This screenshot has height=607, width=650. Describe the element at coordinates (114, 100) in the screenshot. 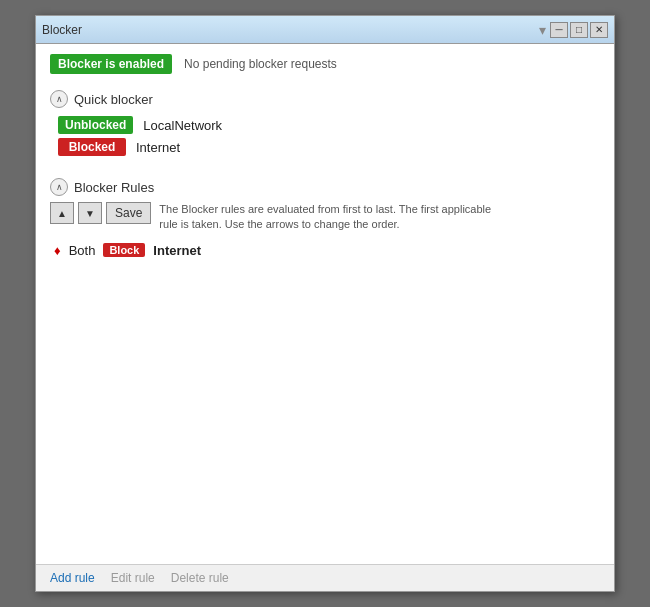

I see `quick-blocker-title: Quick blocker` at that location.